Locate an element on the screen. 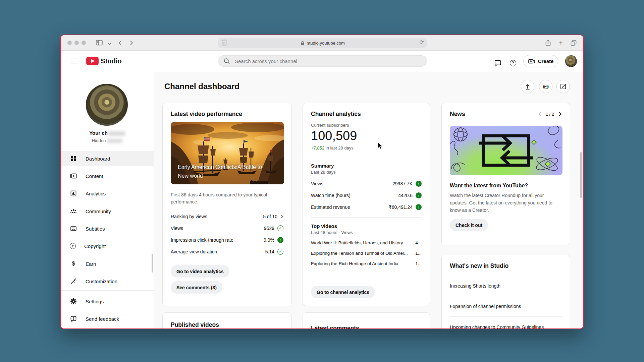 The image size is (644, 362). tab-overview-icon is located at coordinates (574, 43).